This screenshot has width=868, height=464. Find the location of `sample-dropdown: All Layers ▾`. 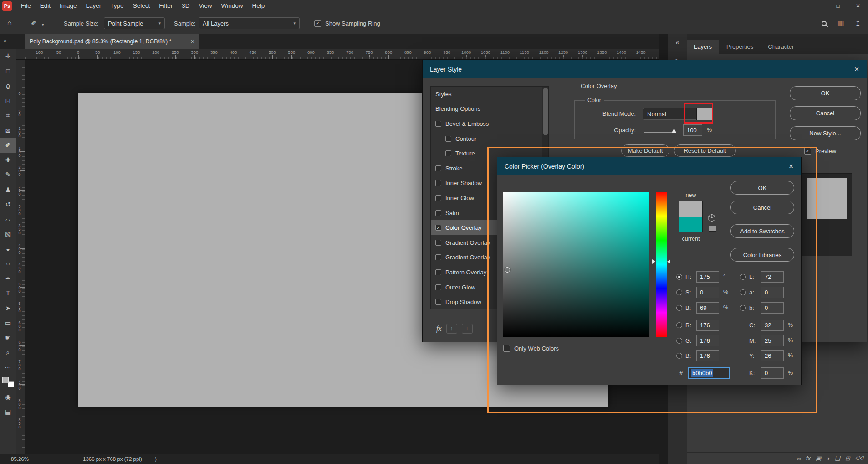

sample-dropdown: All Layers ▾ is located at coordinates (249, 23).